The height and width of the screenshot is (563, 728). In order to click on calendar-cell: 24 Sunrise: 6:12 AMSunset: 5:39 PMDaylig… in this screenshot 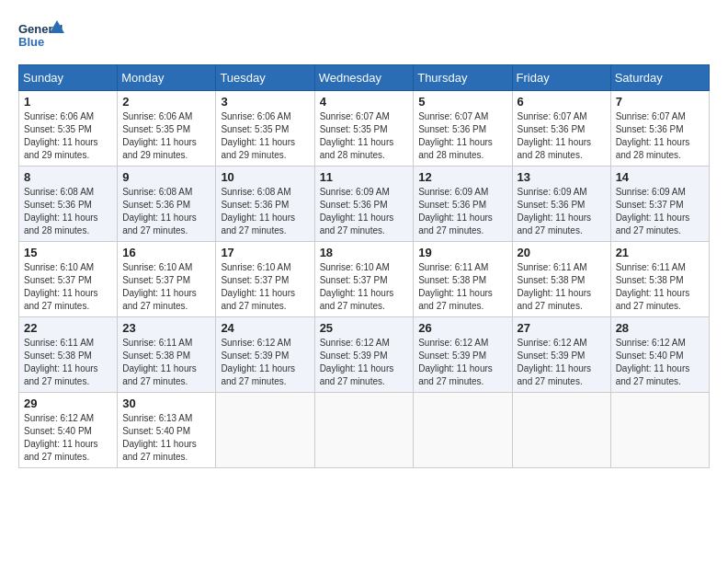, I will do `click(265, 355)`.